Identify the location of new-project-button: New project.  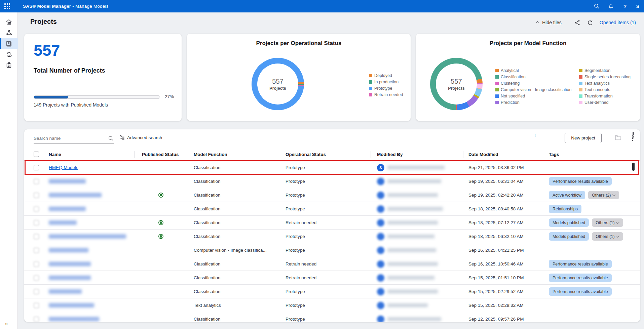
(583, 138).